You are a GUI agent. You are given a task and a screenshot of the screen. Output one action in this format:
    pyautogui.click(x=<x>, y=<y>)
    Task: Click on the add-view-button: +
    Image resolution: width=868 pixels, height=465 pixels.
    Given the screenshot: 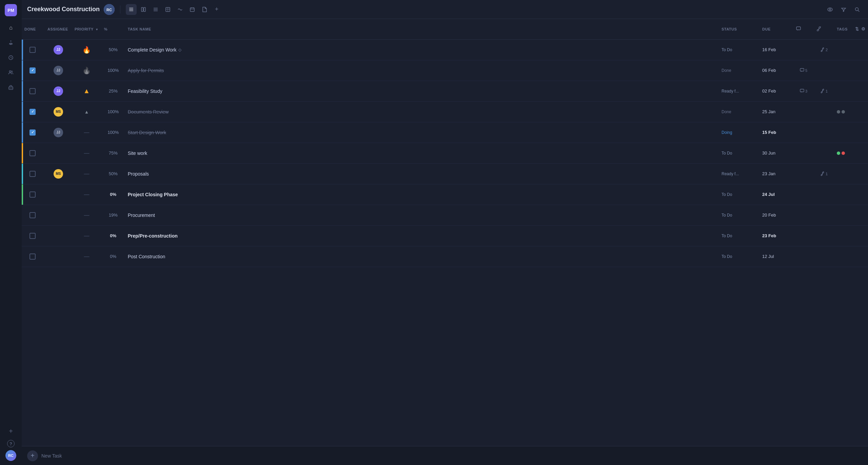 What is the action you would take?
    pyautogui.click(x=217, y=9)
    